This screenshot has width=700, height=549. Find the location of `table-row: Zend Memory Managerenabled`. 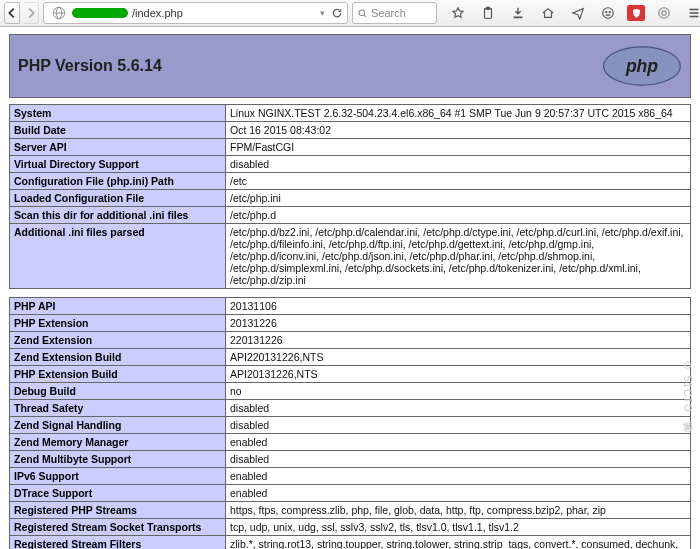

table-row: Zend Memory Managerenabled is located at coordinates (350, 442).